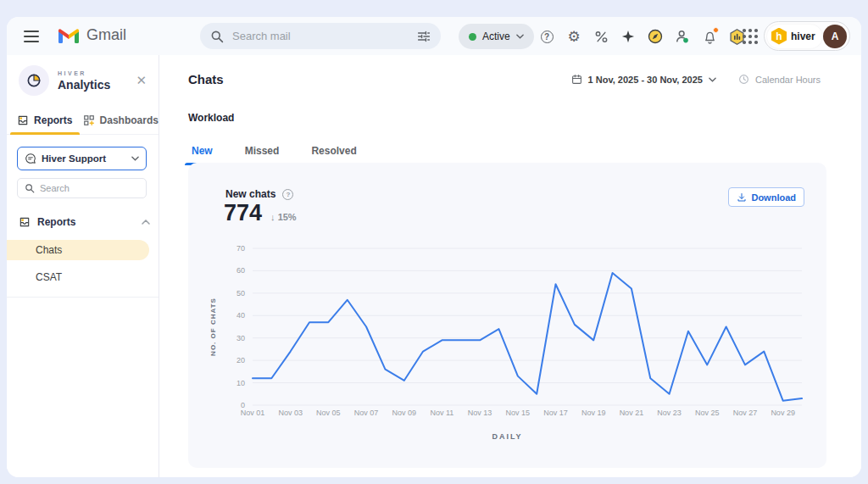 This screenshot has height=484, width=868. I want to click on sidebar-brand: HIVER Analytics ✕, so click(85, 81).